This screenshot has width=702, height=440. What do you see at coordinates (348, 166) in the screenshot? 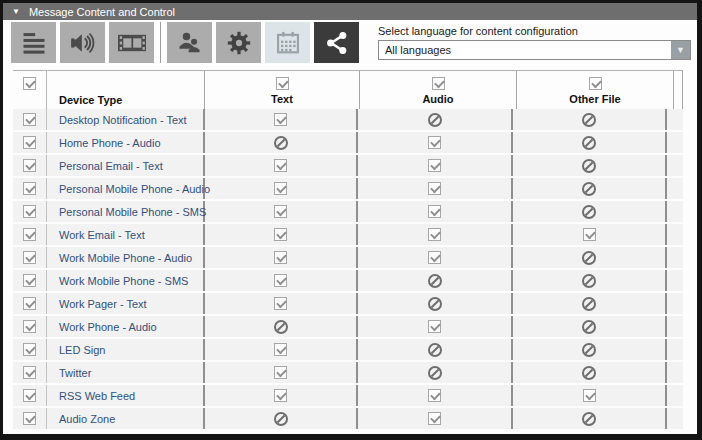
I see `table-row: Personal Email - Text` at bounding box center [348, 166].